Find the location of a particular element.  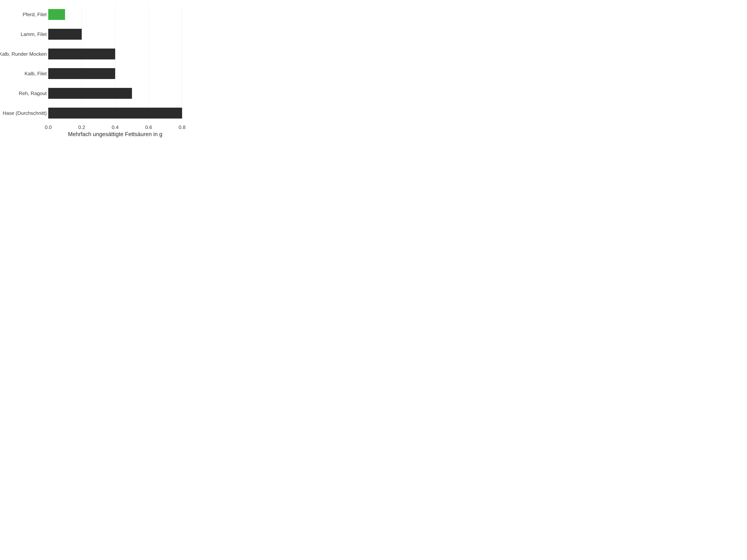

x-tick-label: 0.4 is located at coordinates (115, 128).